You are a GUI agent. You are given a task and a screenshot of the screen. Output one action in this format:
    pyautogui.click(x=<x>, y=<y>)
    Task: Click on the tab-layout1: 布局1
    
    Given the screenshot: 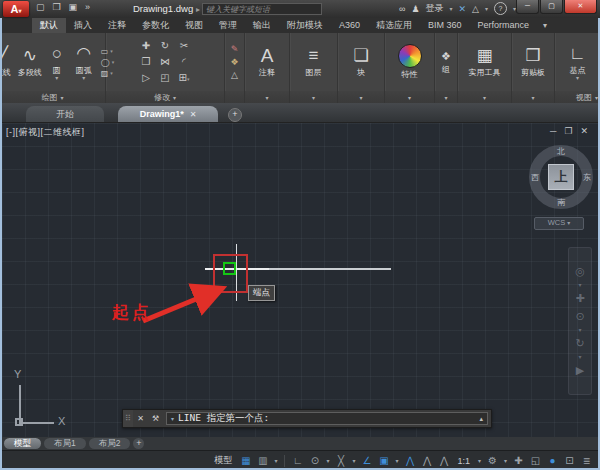 What is the action you would take?
    pyautogui.click(x=65, y=444)
    